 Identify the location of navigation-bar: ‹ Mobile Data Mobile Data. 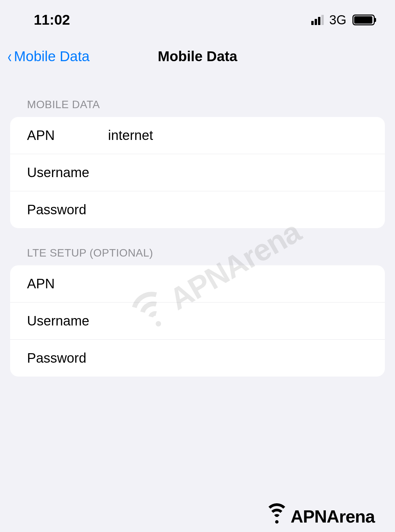
(198, 55).